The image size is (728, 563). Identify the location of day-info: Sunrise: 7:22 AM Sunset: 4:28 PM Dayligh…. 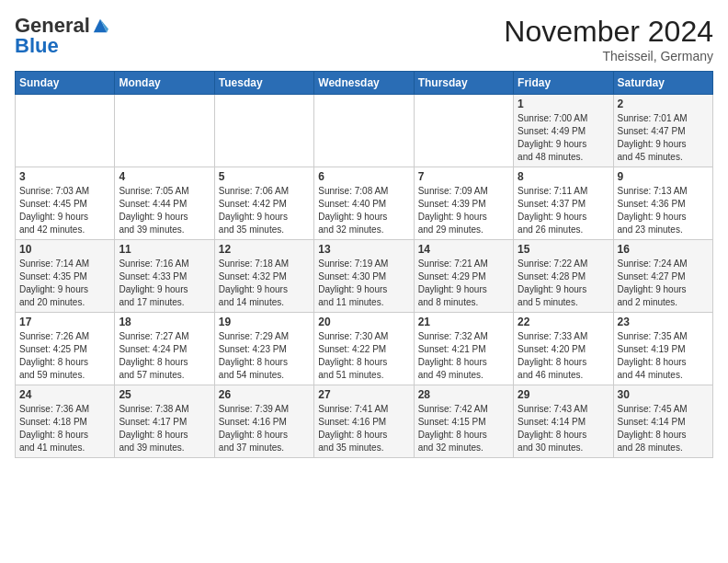
(563, 283).